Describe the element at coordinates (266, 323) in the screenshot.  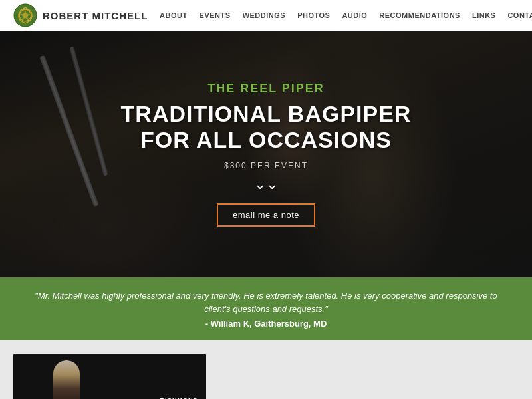
I see `testimonial-author: - William K, Gaithersburg, MD` at that location.